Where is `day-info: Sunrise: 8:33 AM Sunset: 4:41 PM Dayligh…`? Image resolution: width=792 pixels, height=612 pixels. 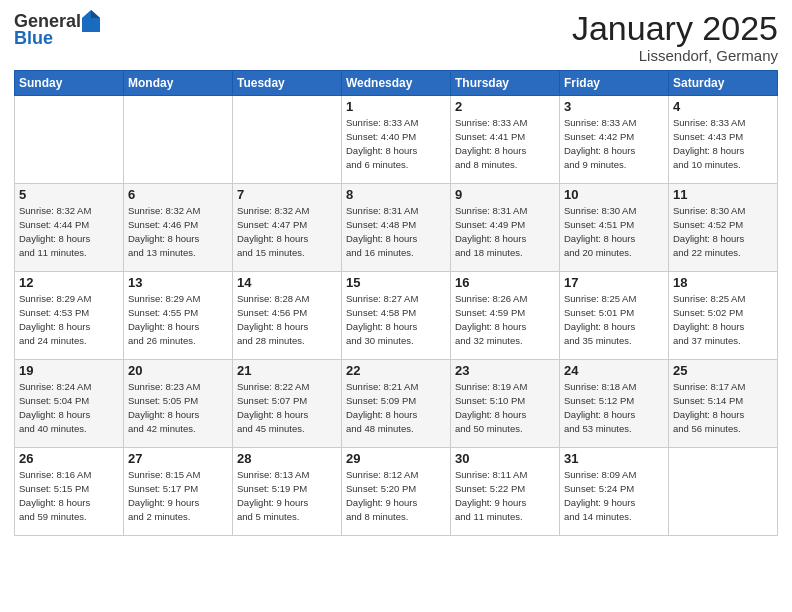
day-info: Sunrise: 8:33 AM Sunset: 4:41 PM Dayligh… is located at coordinates (505, 144).